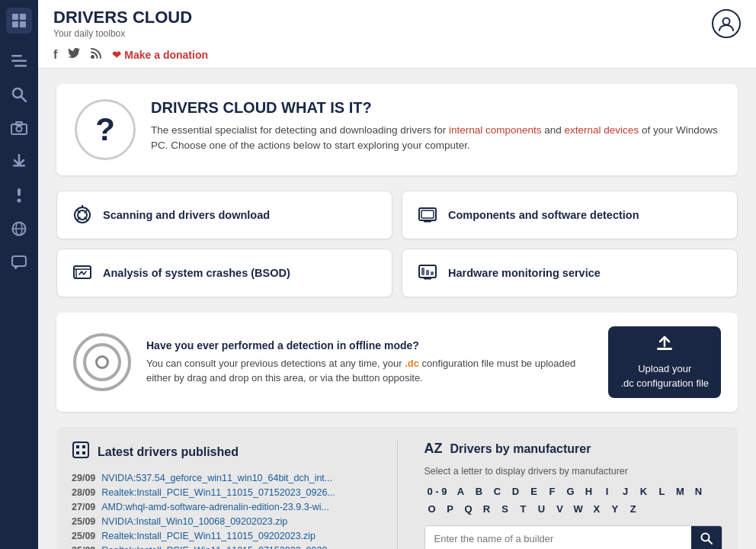  Describe the element at coordinates (215, 507) in the screenshot. I see `driver-link: AMD:whql-amd-software-adrenalin-edition-…` at that location.